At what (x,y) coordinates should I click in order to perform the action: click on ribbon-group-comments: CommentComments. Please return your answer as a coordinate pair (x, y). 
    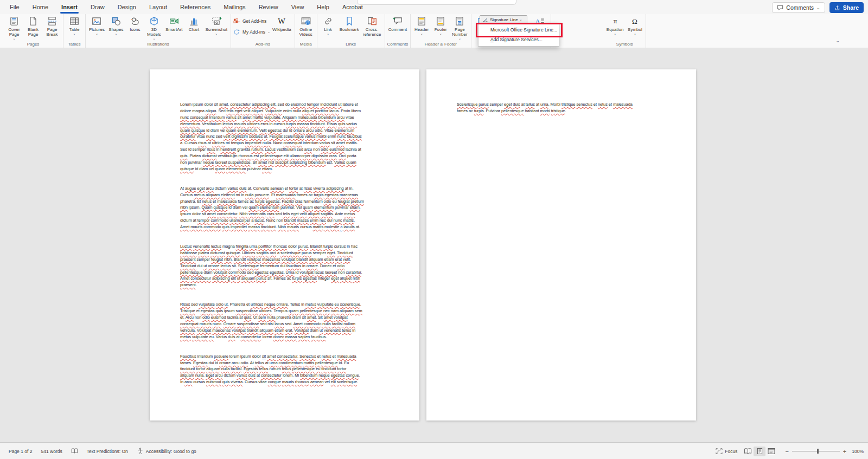
    Looking at the image, I should click on (398, 31).